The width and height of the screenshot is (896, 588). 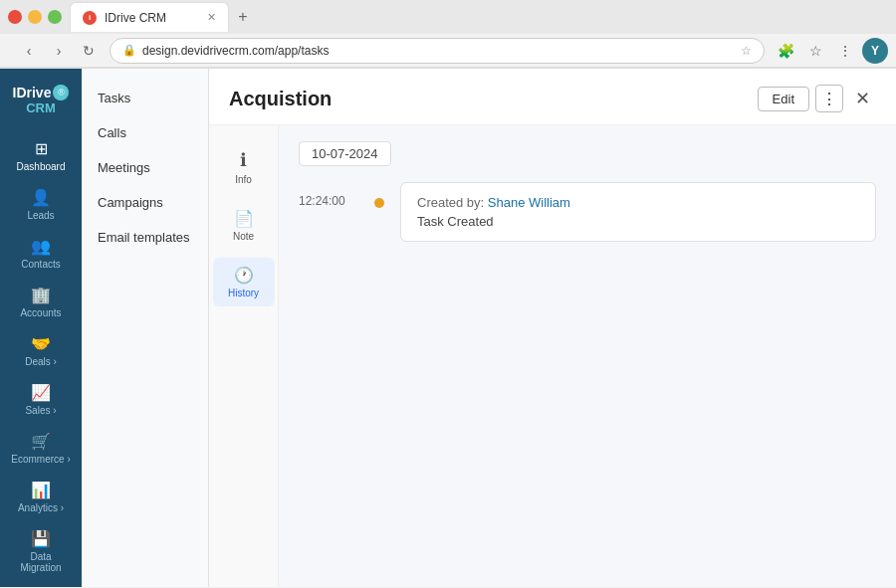 I want to click on address-text: design.devidrivecrm.com/app/tasks, so click(x=438, y=51).